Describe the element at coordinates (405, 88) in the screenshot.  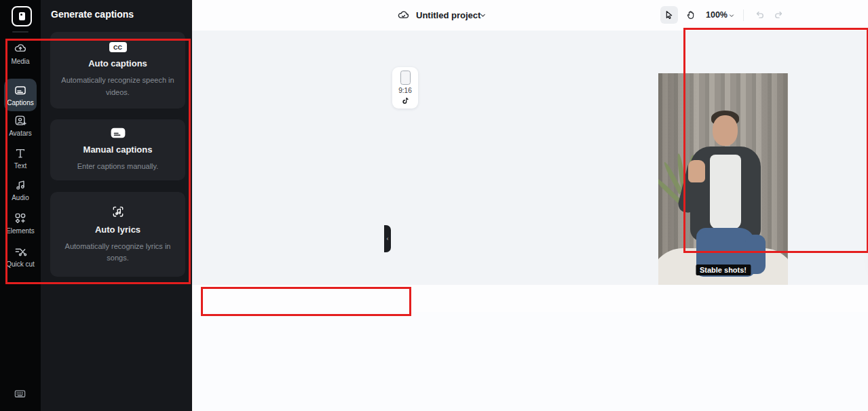
I see `aspect-ratio-card: 9:16` at that location.